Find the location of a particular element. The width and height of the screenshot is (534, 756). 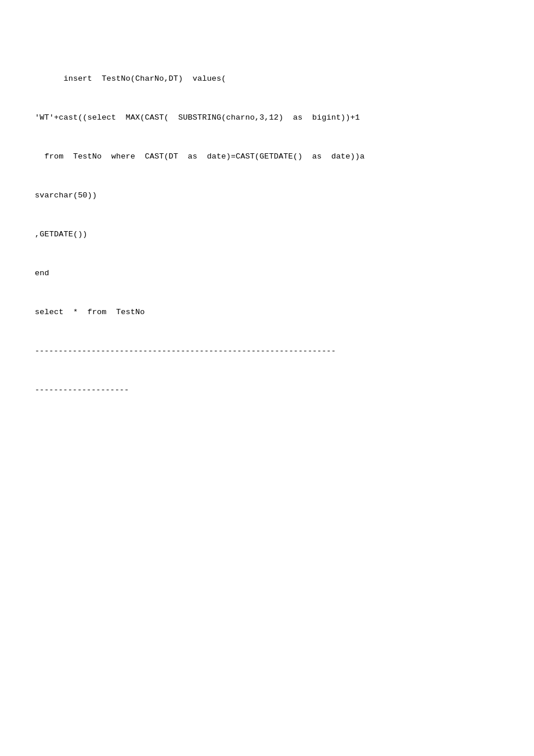

code-line-3: from TestNo where CAST(DT as date)=CAST(… is located at coordinates (267, 157).